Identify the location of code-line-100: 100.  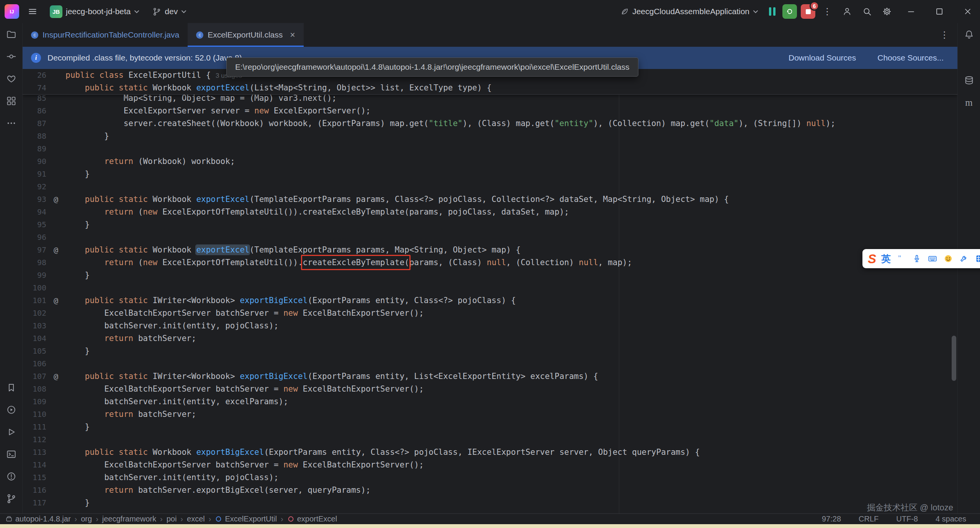
(490, 288).